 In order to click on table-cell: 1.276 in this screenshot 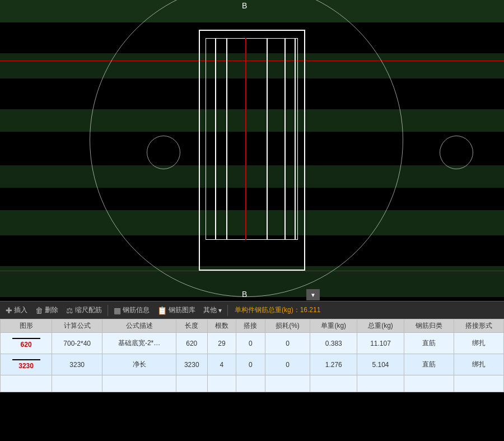, I will do `click(334, 365)`.